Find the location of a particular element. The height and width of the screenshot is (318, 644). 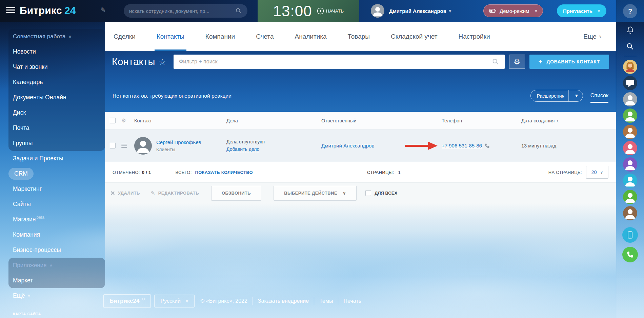

support-chat-avatar is located at coordinates (630, 83).